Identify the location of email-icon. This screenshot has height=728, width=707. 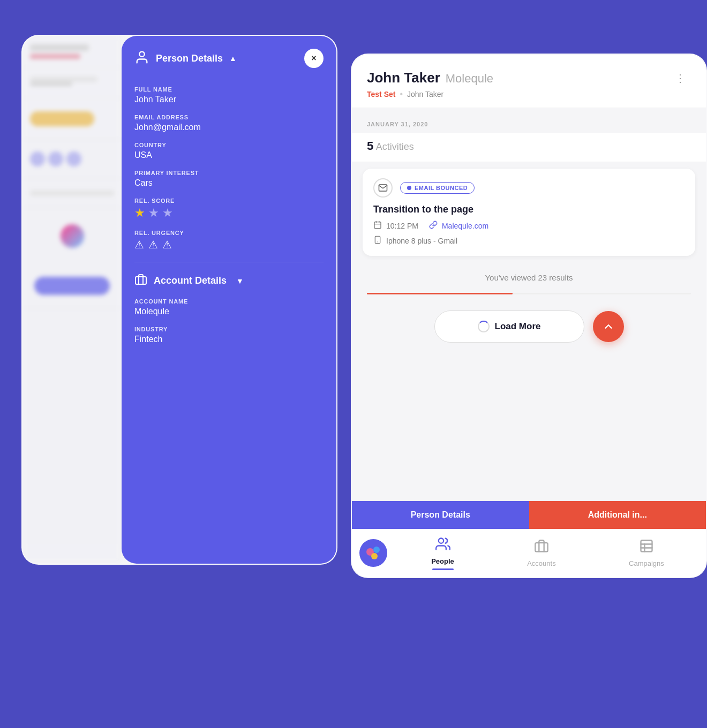
(383, 188).